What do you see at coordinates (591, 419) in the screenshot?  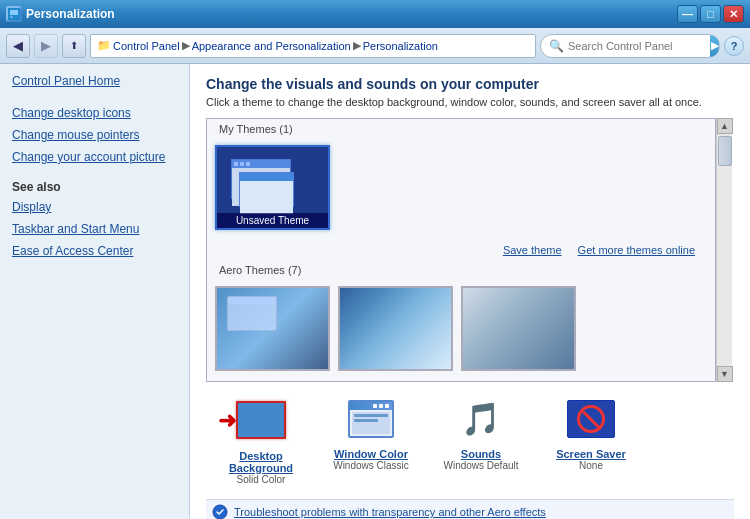 I see `screen-saver-image` at bounding box center [591, 419].